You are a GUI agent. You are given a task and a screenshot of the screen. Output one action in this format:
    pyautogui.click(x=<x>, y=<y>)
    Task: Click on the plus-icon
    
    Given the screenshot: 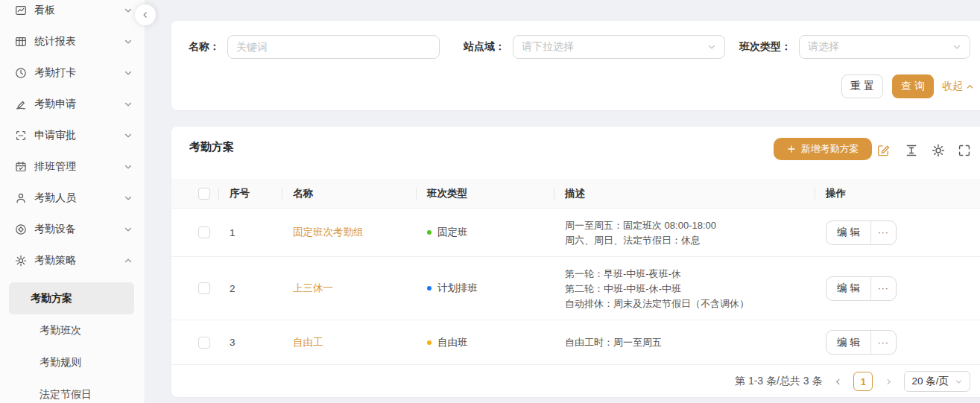 What is the action you would take?
    pyautogui.click(x=791, y=149)
    